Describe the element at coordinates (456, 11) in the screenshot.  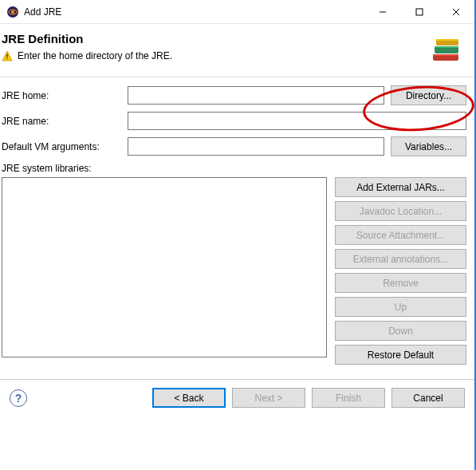
I see `close-button` at that location.